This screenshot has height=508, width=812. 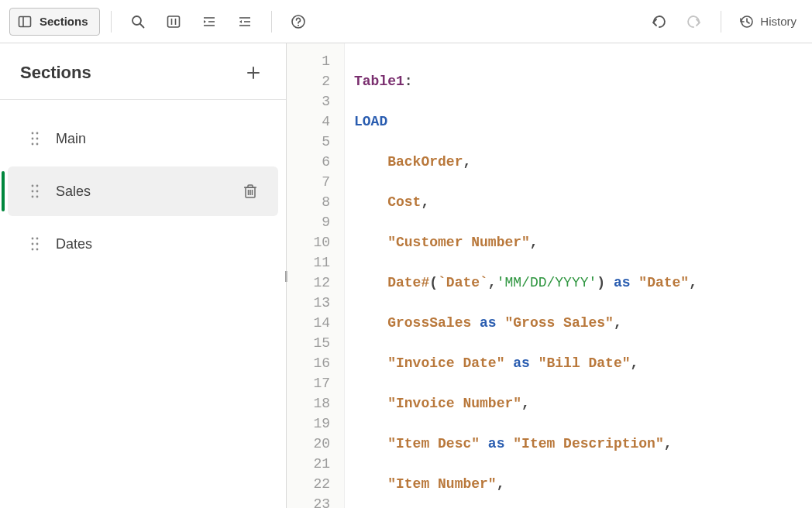 I want to click on search-icon, so click(x=138, y=22).